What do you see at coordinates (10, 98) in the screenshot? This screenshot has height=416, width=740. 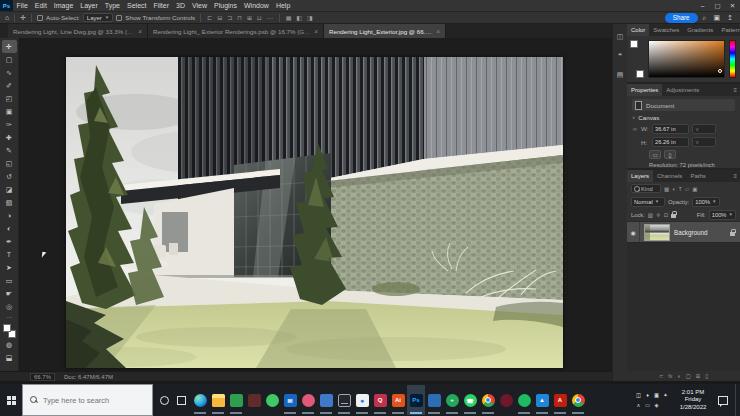 I see `crop-tool: ◰` at bounding box center [10, 98].